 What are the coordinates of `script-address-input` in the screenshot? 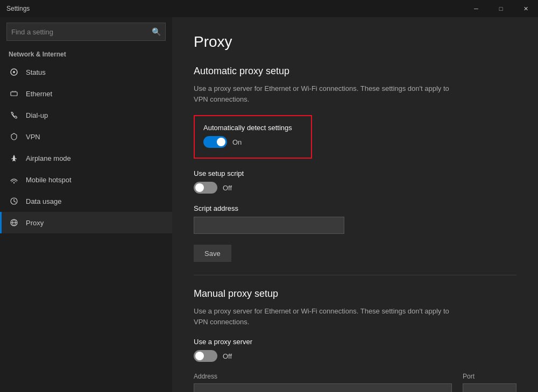 It's located at (269, 225).